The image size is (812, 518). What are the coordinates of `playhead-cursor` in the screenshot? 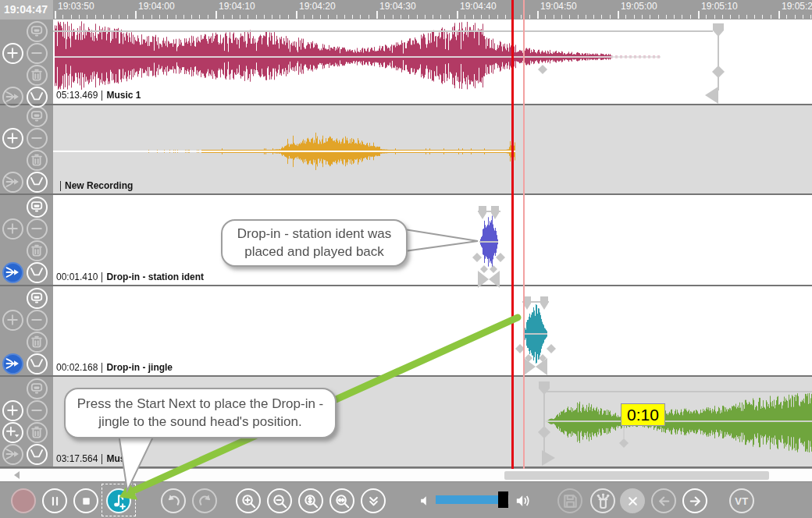 It's located at (512, 234).